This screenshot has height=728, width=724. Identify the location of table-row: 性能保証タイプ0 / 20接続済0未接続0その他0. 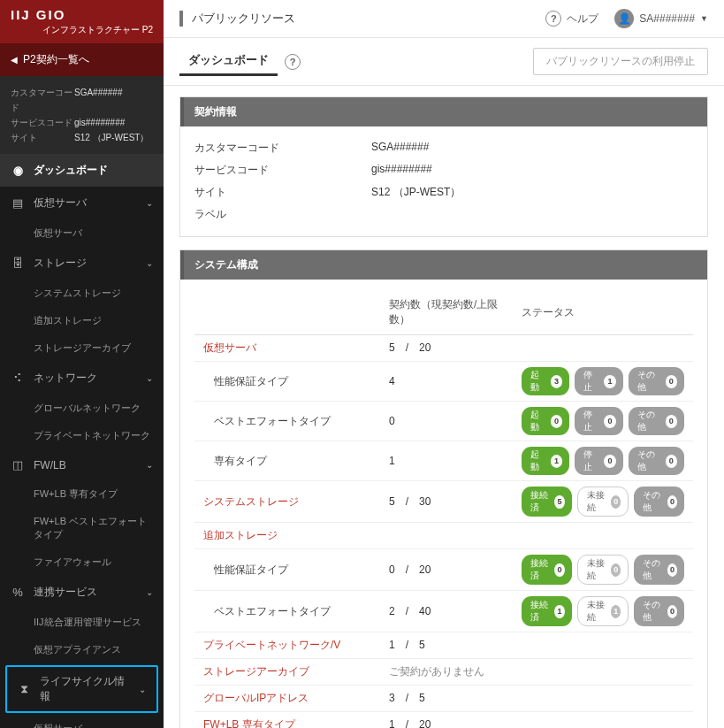
(444, 570).